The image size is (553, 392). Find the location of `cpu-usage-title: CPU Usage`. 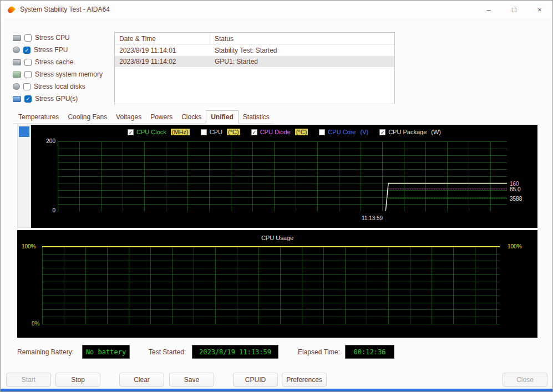

cpu-usage-title: CPU Usage is located at coordinates (277, 238).